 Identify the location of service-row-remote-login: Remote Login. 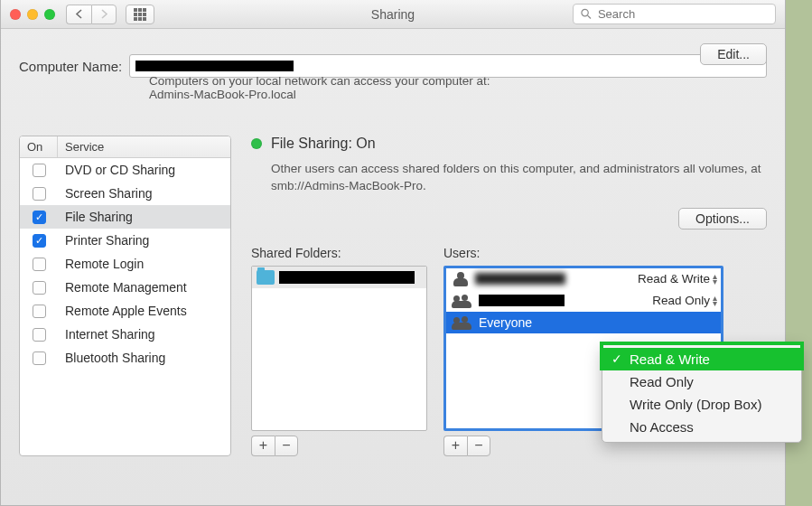
(125, 264).